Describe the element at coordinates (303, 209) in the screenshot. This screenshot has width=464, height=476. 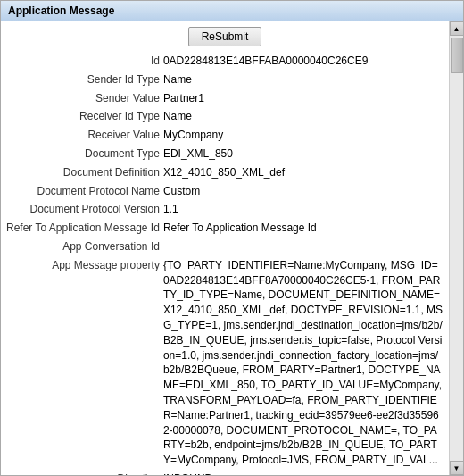
I see `field-value: 1.1` at that location.